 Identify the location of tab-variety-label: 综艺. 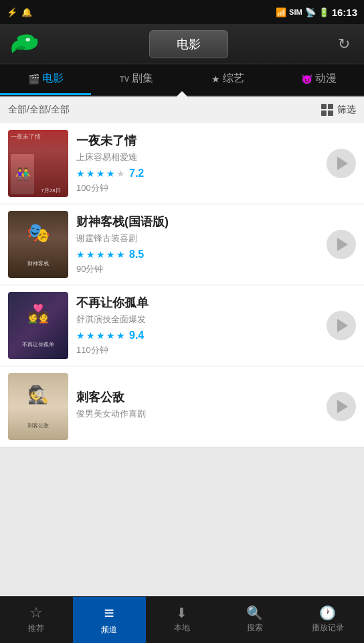
(234, 79).